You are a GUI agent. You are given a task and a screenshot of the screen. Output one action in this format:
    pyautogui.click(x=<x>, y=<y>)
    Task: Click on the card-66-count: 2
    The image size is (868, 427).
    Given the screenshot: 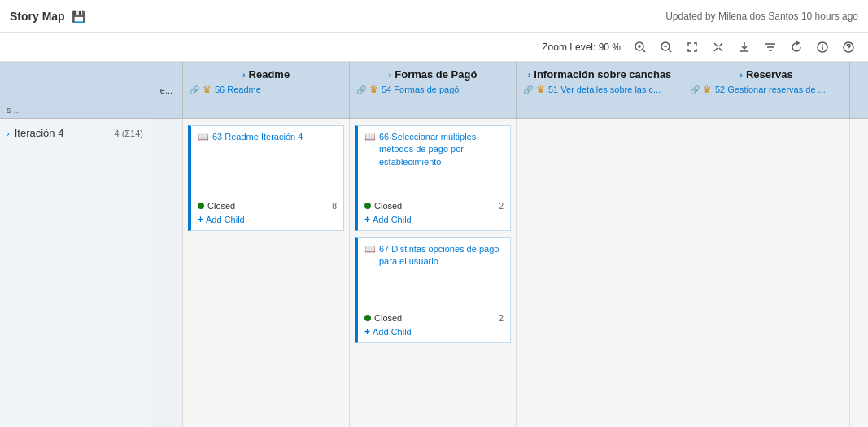 What is the action you would take?
    pyautogui.click(x=501, y=206)
    